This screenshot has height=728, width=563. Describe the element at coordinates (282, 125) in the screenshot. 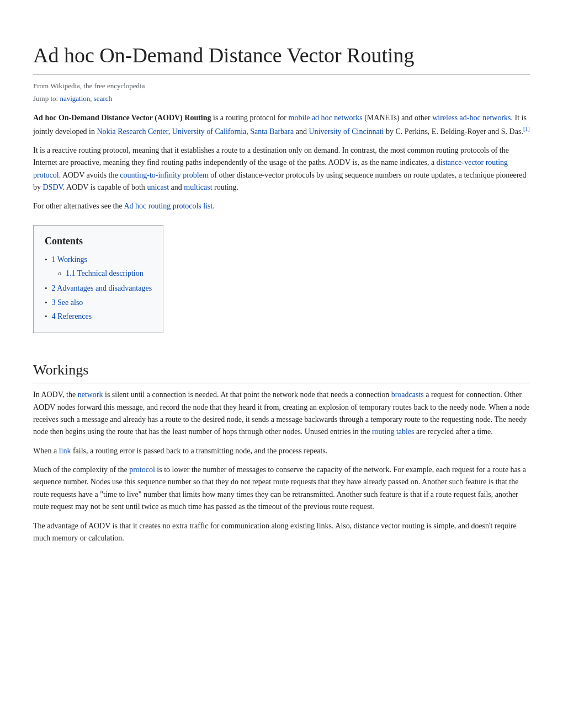

I see `intro-paragraph: Ad hoc On-Demand Distance Vector (AODV) …` at that location.